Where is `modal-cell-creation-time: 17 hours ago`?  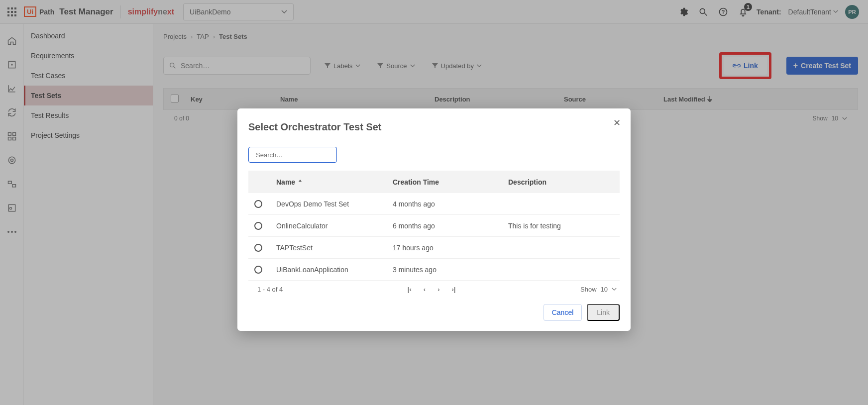
modal-cell-creation-time: 17 hours ago is located at coordinates (450, 248).